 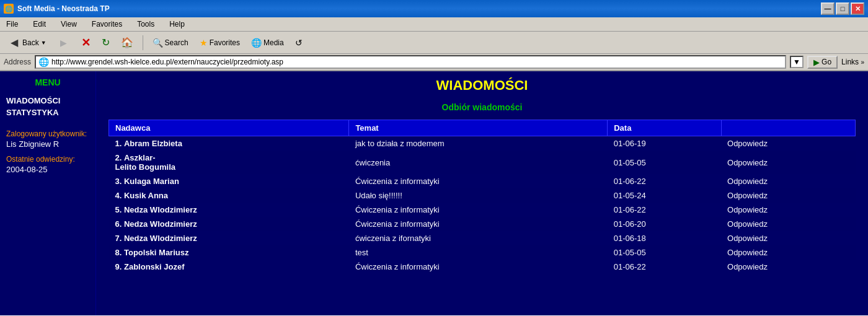 I want to click on go-button: ▶ Go, so click(x=822, y=62).